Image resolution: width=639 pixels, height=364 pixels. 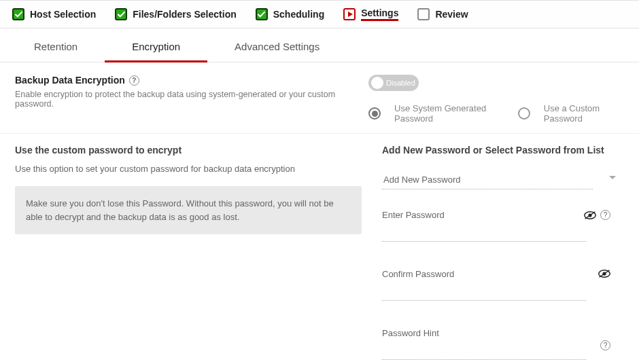 I want to click on wizard-steps: Host Selection Files/Folders Selection S…, so click(x=320, y=14).